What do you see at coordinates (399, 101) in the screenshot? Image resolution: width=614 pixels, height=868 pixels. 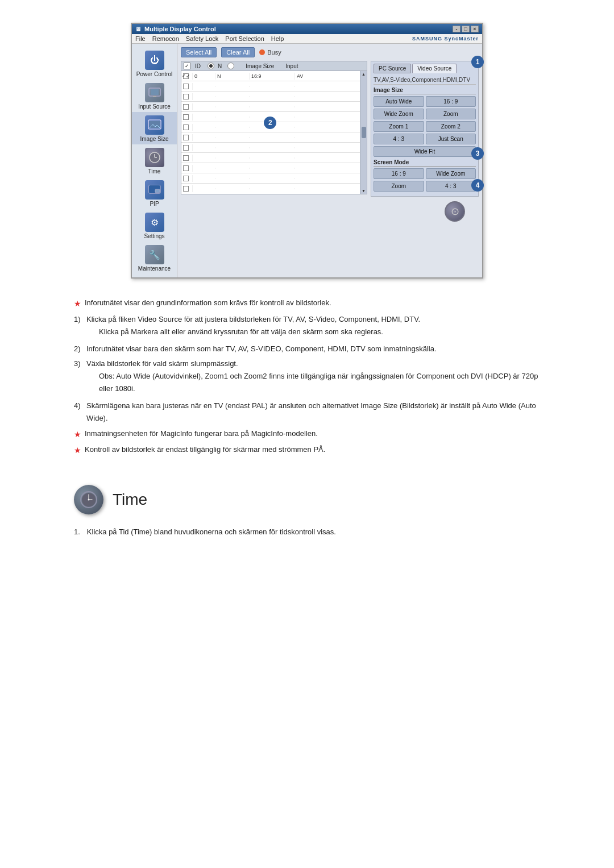 I see `btn-auto-wide: Auto Wide` at bounding box center [399, 101].